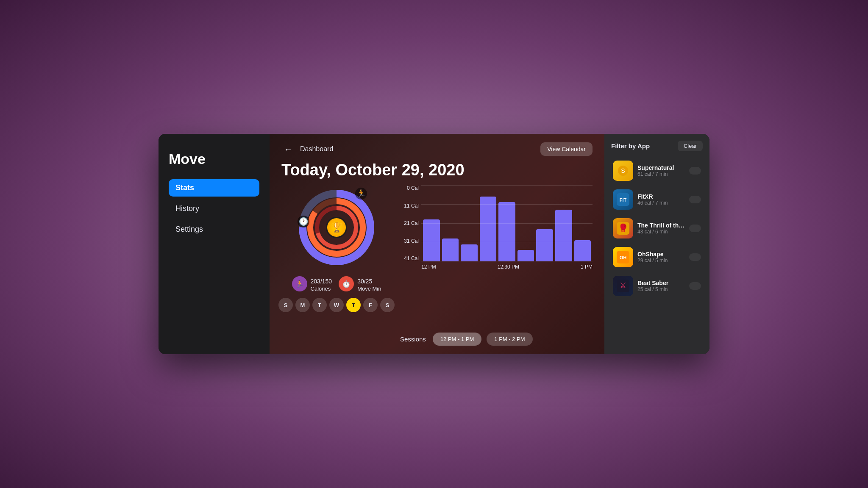 This screenshot has width=868, height=488. What do you see at coordinates (411, 206) in the screenshot?
I see `y-label-11: 11 Cal` at bounding box center [411, 206].